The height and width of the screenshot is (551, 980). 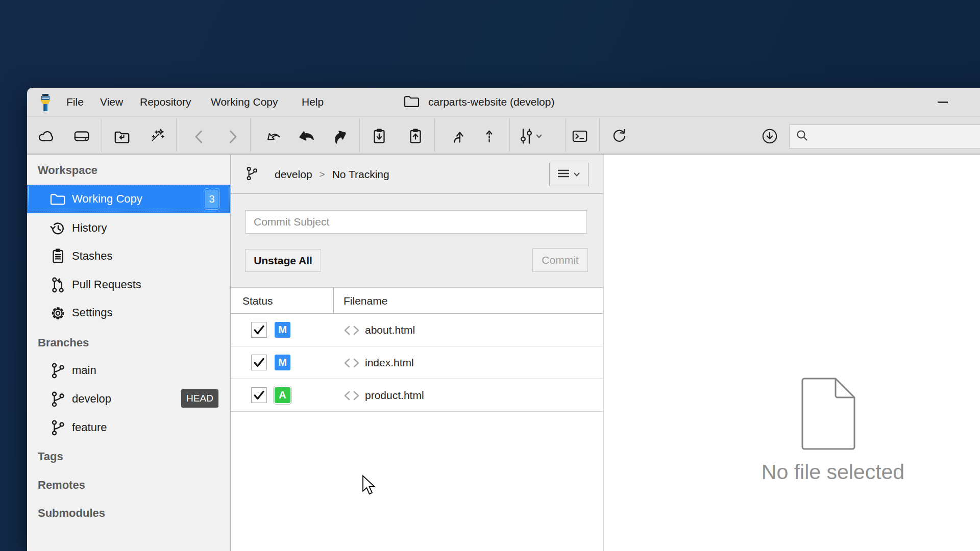 I want to click on search-icon, so click(x=802, y=137).